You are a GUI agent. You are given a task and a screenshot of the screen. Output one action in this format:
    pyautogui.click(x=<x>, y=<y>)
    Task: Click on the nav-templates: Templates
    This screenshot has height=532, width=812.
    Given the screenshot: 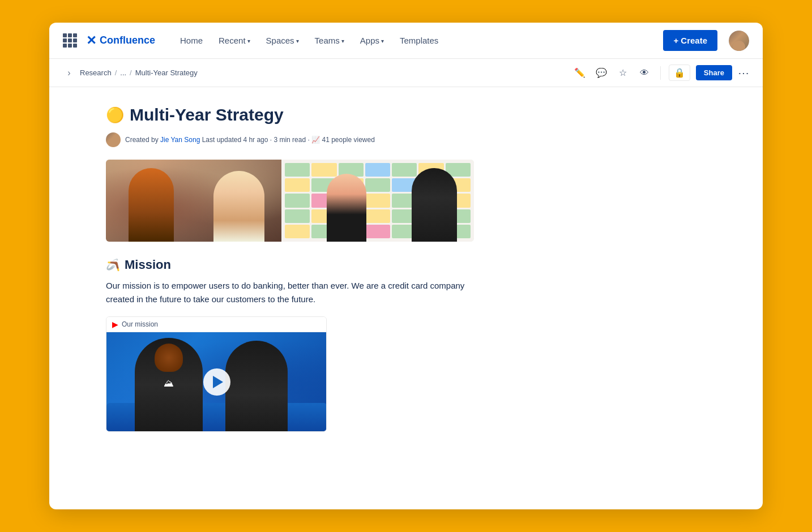 What is the action you would take?
    pyautogui.click(x=419, y=41)
    